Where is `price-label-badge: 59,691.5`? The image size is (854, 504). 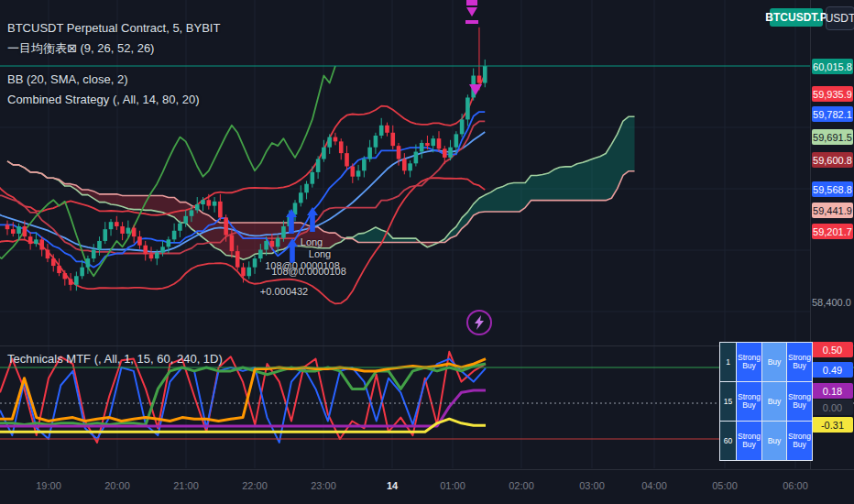 price-label-badge: 59,691.5 is located at coordinates (832, 137).